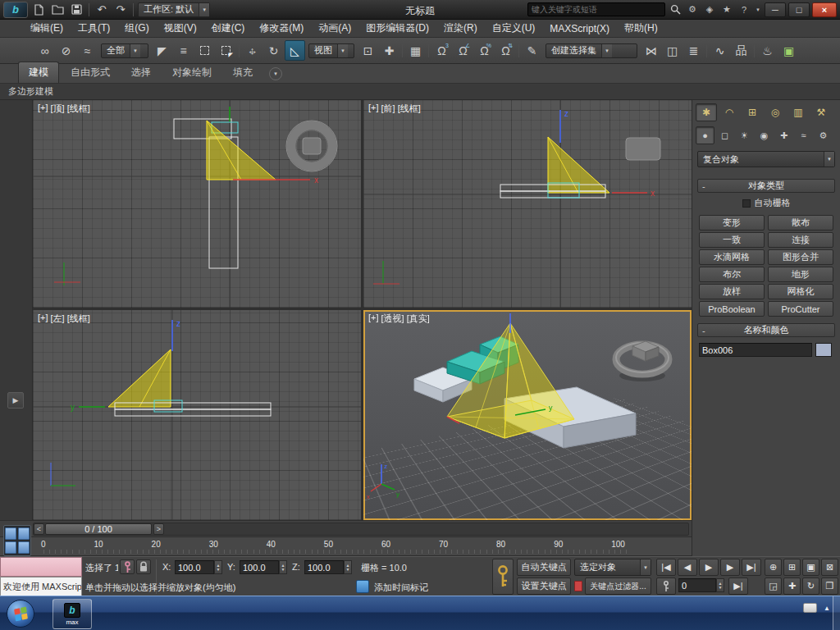 This screenshot has width=840, height=630. I want to click on maxscript-mini-listener: 欢迎使用 MAXScript, so click(41, 587).